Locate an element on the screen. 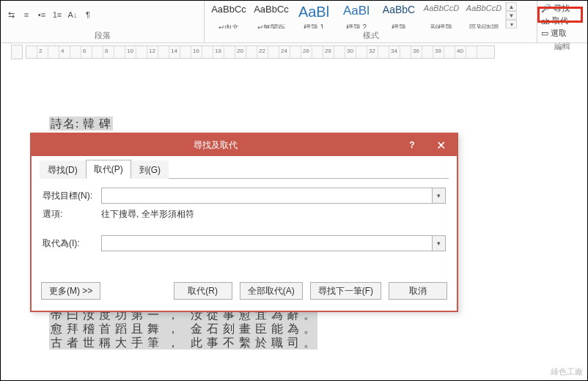 The width and height of the screenshot is (588, 381). dialog-title: 尋找及取代 is located at coordinates (216, 145).